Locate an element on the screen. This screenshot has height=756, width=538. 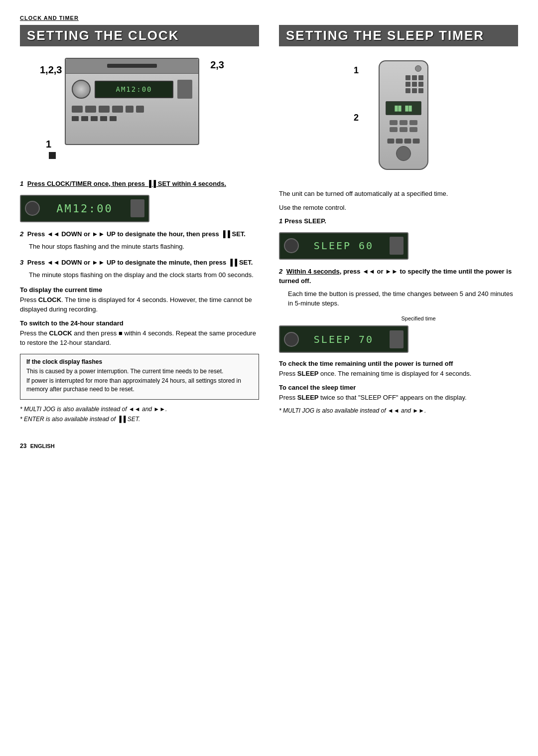
device-label-123: 1,2,3 is located at coordinates (51, 70).